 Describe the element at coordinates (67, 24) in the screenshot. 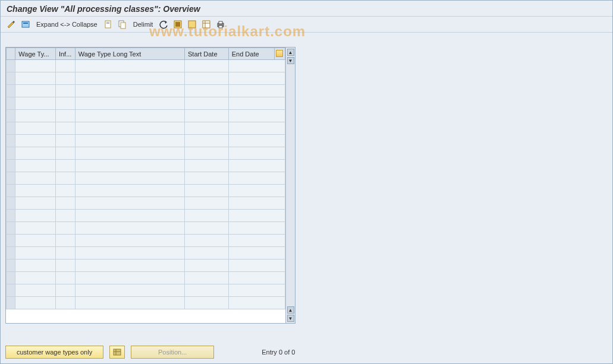

I see `expand-collapse-button: Expand <-> Collapse` at that location.